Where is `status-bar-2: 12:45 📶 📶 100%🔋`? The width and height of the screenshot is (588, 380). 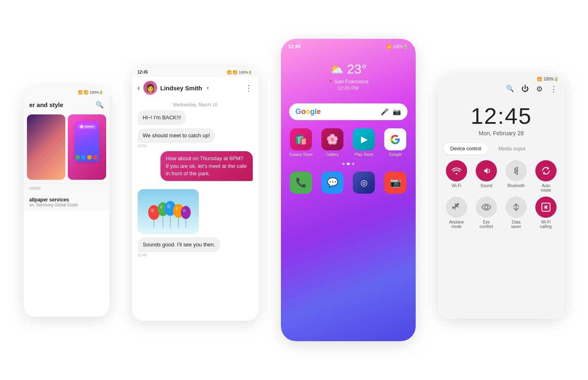 status-bar-2: 12:45 📶 📶 100%🔋 is located at coordinates (195, 72).